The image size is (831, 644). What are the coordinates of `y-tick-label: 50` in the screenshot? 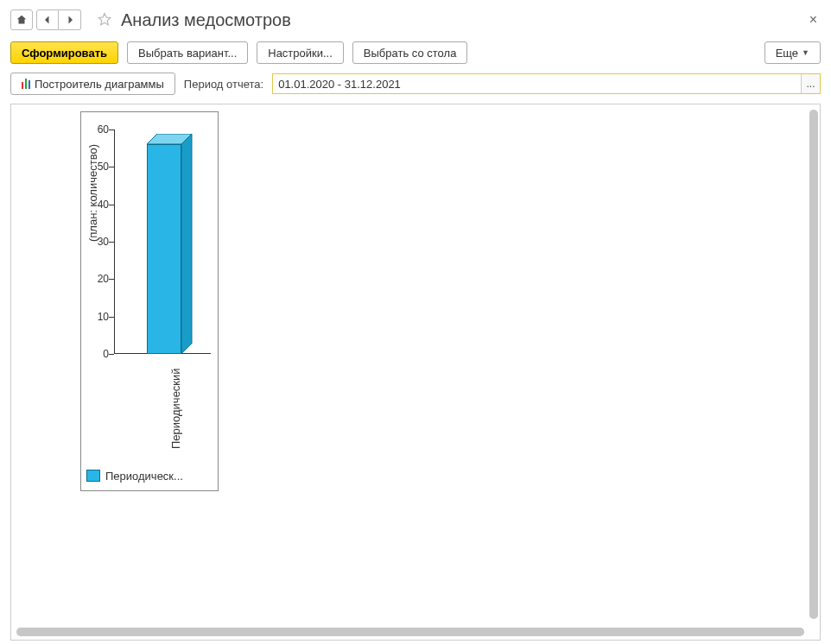 It's located at (98, 167).